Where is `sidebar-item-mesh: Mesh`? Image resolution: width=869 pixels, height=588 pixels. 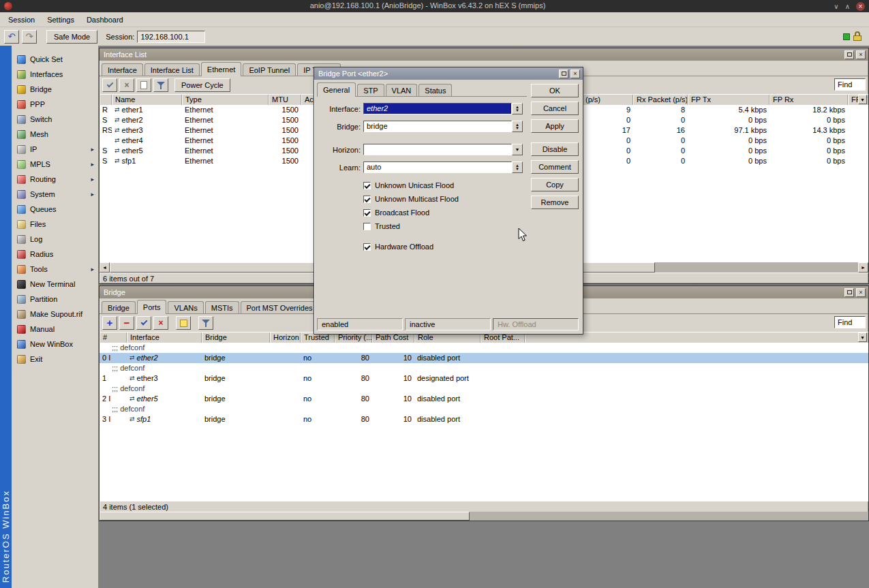
sidebar-item-mesh: Mesh is located at coordinates (55, 134).